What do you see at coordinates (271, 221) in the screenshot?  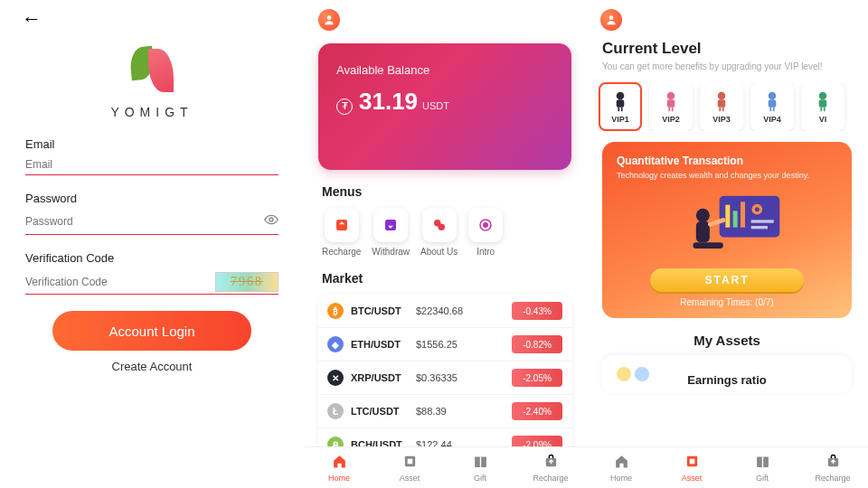 I see `eye-icon` at bounding box center [271, 221].